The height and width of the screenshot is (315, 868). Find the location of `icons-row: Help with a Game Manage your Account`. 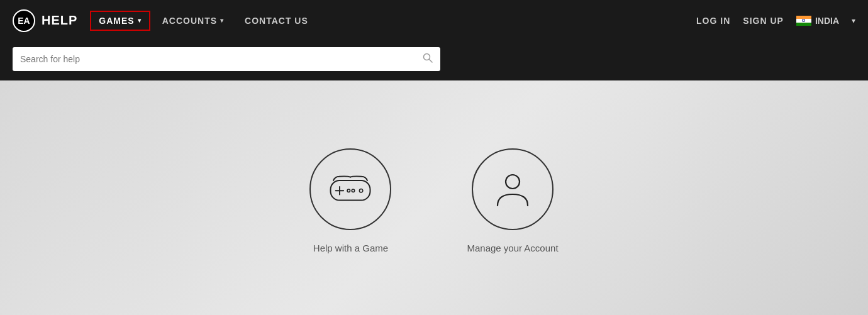

icons-row: Help with a Game Manage your Account is located at coordinates (434, 201).